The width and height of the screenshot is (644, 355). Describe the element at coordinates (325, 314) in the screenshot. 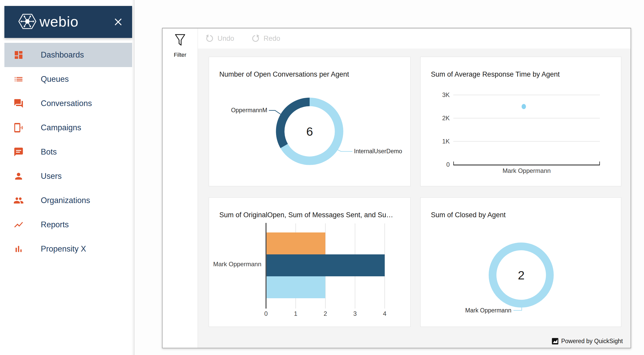

I see `x-tick-label: 2` at that location.